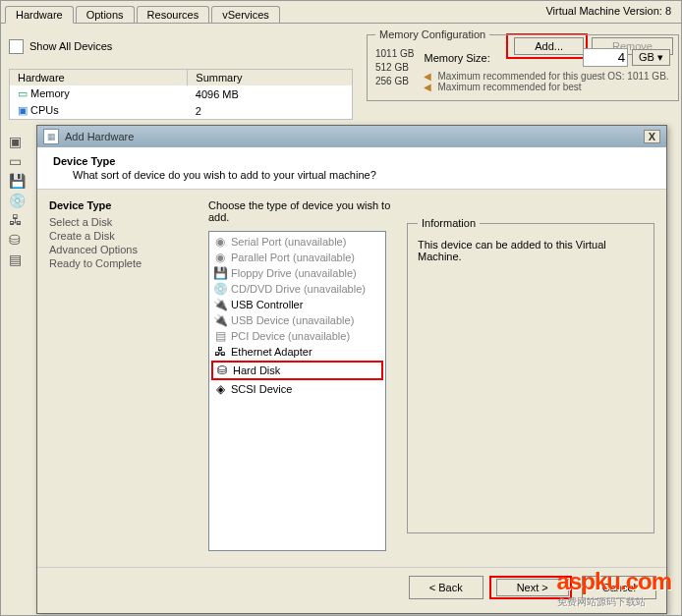 This screenshot has height=616, width=682. Describe the element at coordinates (291, 336) in the screenshot. I see `device-item-label: PCI Device (unavailable)` at that location.